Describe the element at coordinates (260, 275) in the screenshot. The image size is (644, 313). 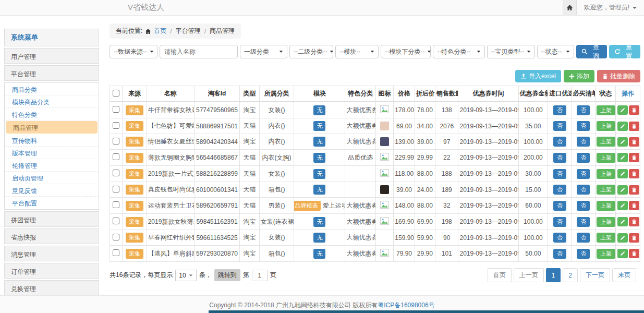
I see `page-number-input` at that location.